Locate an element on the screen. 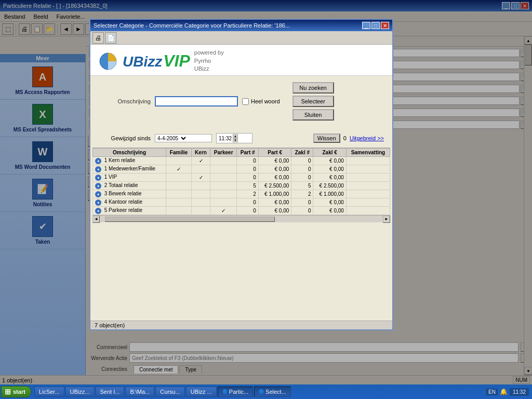 The height and width of the screenshot is (399, 532). taskbar-icon: 🔔 is located at coordinates (504, 392).